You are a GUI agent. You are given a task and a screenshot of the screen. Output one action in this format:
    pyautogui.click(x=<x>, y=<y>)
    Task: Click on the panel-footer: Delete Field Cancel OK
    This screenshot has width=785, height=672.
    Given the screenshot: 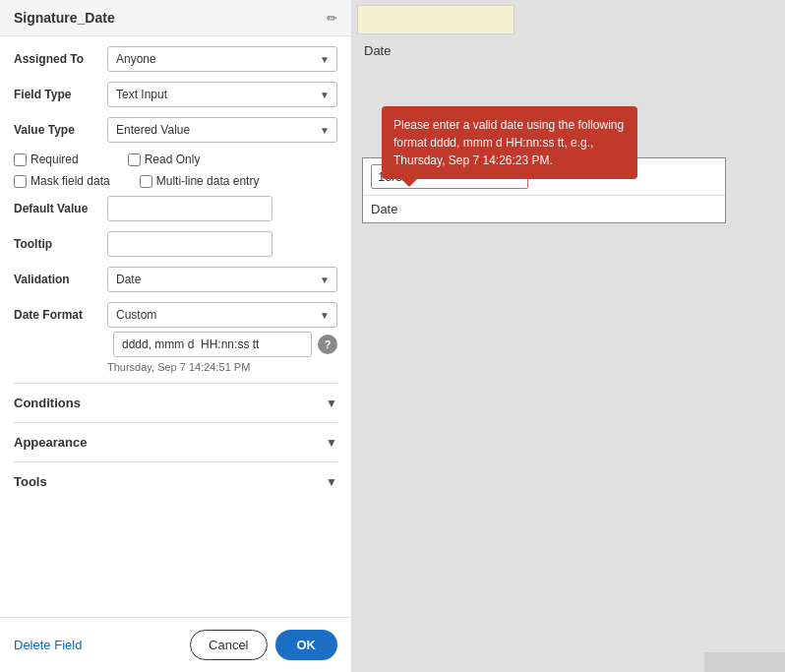 What is the action you would take?
    pyautogui.click(x=175, y=644)
    